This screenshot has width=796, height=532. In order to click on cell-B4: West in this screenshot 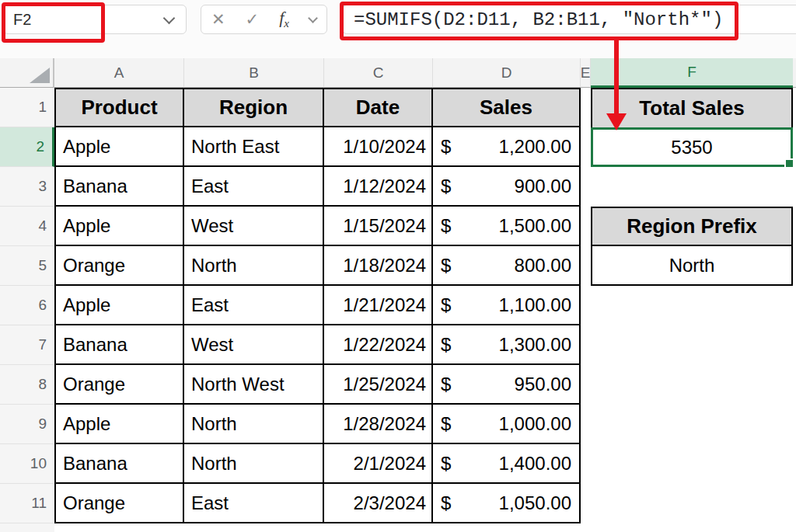, I will do `click(254, 227)`.